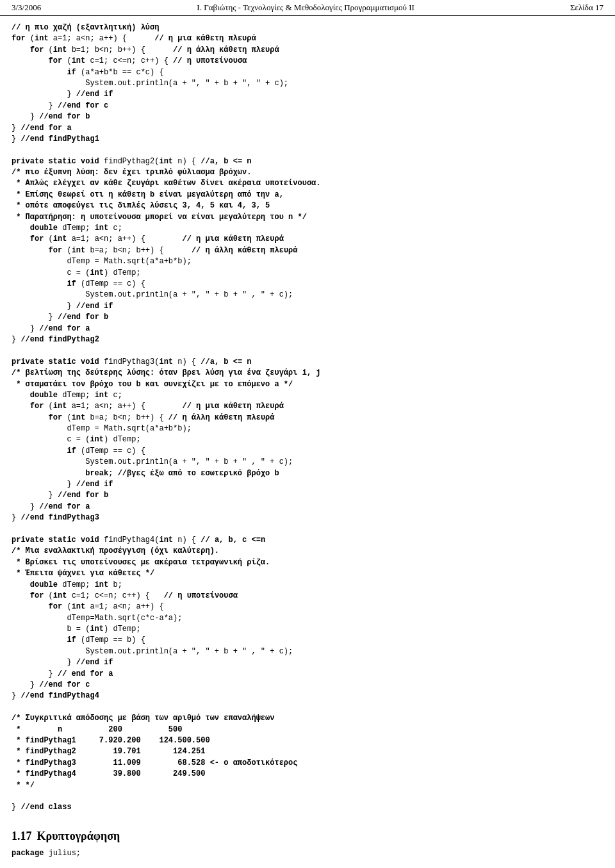 The height and width of the screenshot is (868, 615). What do you see at coordinates (28, 853) in the screenshot?
I see `package-keyword: package` at bounding box center [28, 853].